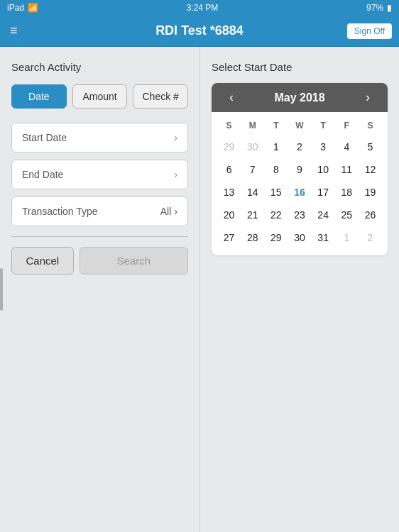 This screenshot has height=532, width=399. I want to click on end-date-chevron-icon: ›, so click(176, 174).